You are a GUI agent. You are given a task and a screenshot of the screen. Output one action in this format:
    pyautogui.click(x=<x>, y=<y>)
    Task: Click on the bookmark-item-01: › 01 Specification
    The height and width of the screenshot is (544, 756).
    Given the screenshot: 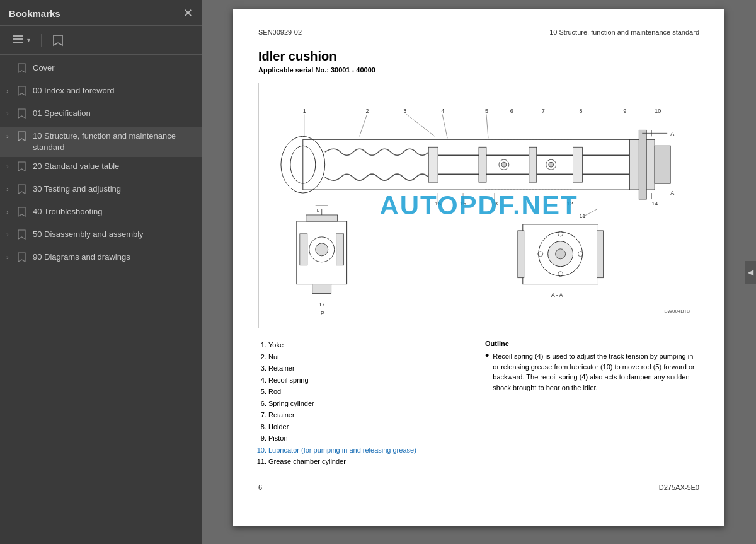 What is the action you would take?
    pyautogui.click(x=101, y=115)
    